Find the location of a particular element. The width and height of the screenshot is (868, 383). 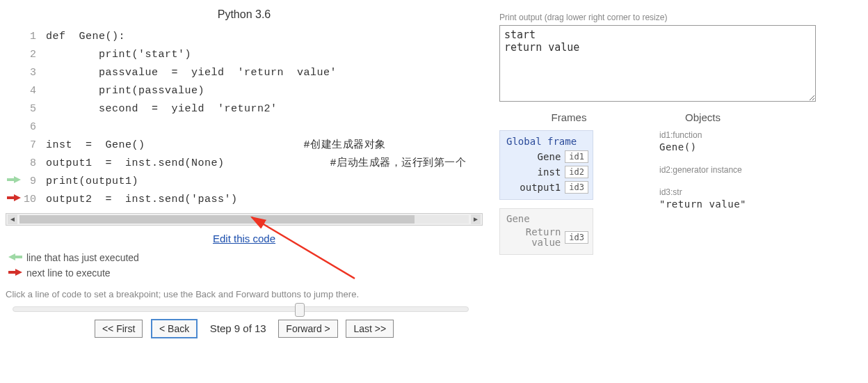

frame-var-row: Returnvalueid3 is located at coordinates (547, 238).